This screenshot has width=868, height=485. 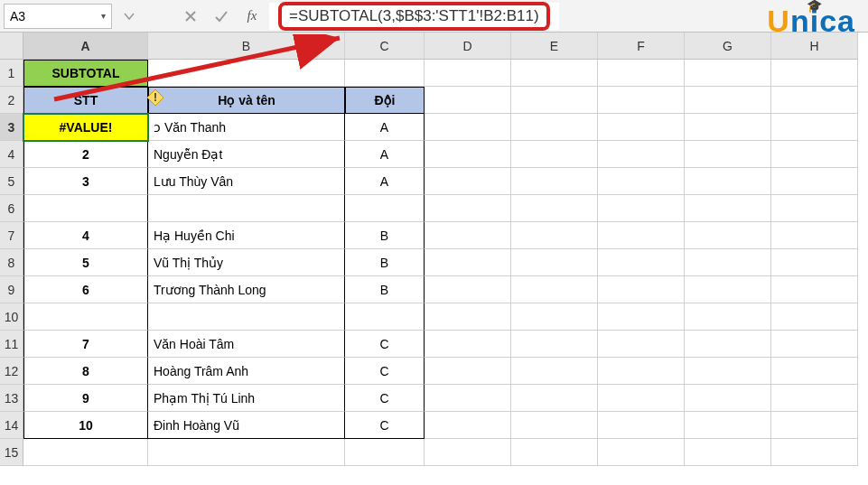 What do you see at coordinates (12, 290) in the screenshot?
I see `row-header: 9` at bounding box center [12, 290].